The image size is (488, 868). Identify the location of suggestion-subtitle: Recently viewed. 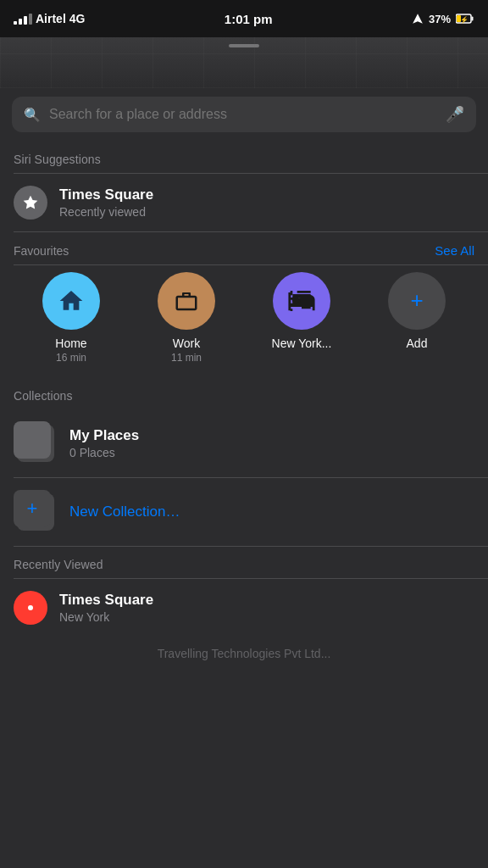
(107, 212).